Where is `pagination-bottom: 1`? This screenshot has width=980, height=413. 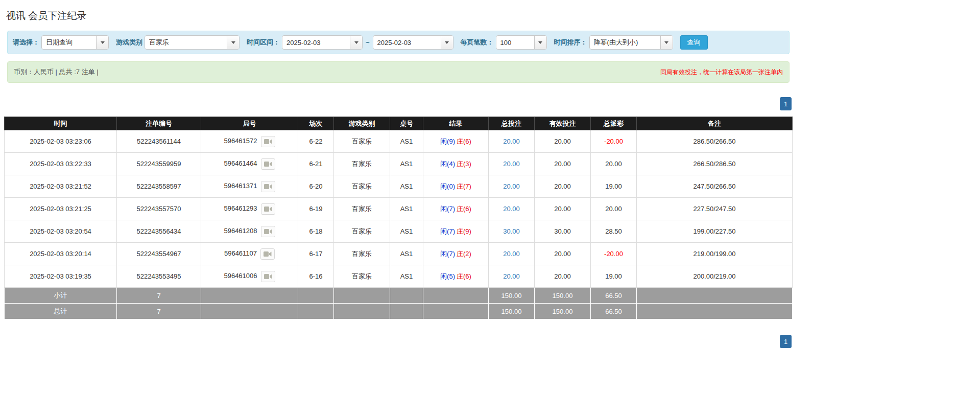 pagination-bottom: 1 is located at coordinates (398, 341).